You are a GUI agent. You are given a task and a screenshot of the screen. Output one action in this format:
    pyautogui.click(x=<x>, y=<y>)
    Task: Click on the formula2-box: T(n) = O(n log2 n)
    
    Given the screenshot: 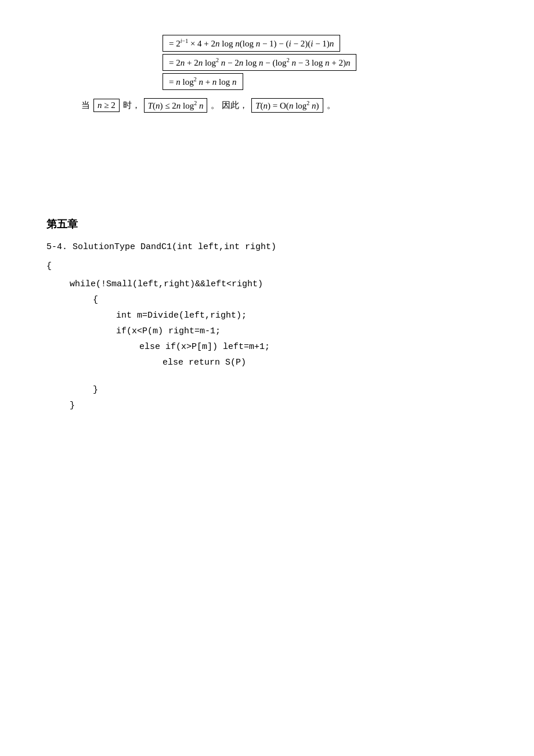 What is the action you would take?
    pyautogui.click(x=287, y=106)
    